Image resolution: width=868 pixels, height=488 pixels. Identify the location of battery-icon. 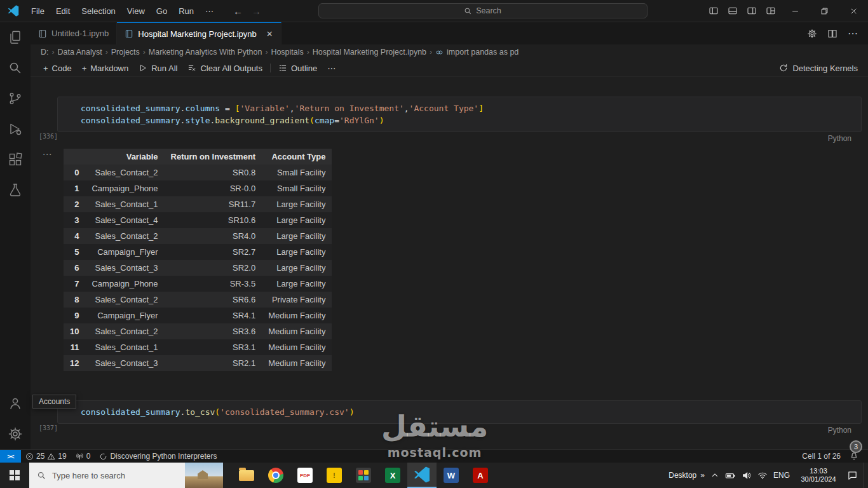
(731, 475).